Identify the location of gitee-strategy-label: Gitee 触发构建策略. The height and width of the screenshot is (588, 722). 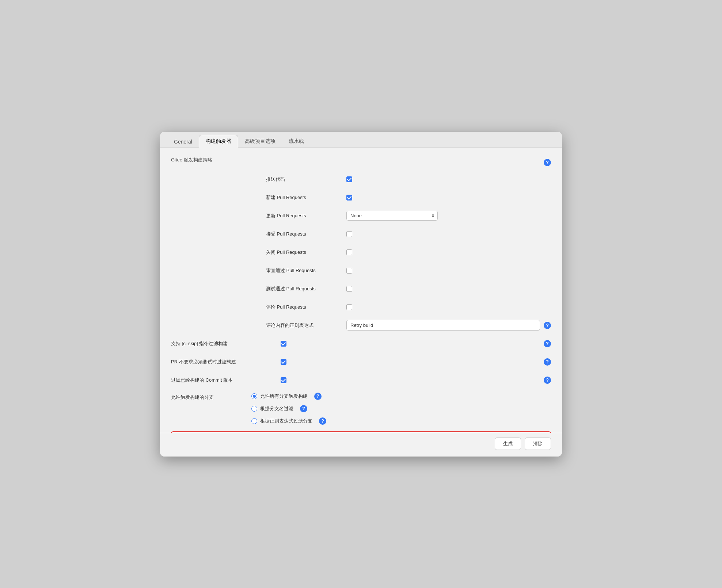
(191, 160).